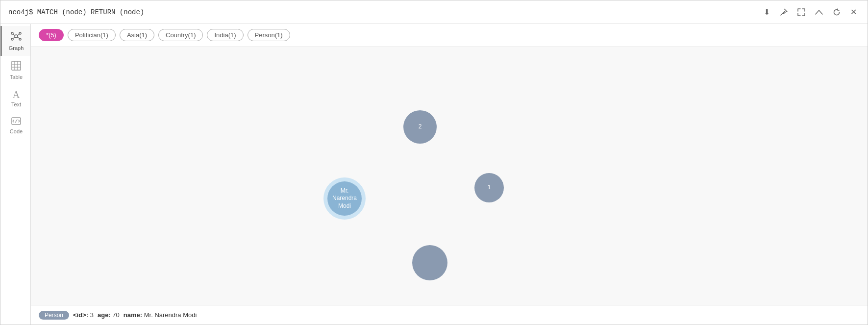  Describe the element at coordinates (51, 35) in the screenshot. I see `filter-tag-all: *(5)` at that location.